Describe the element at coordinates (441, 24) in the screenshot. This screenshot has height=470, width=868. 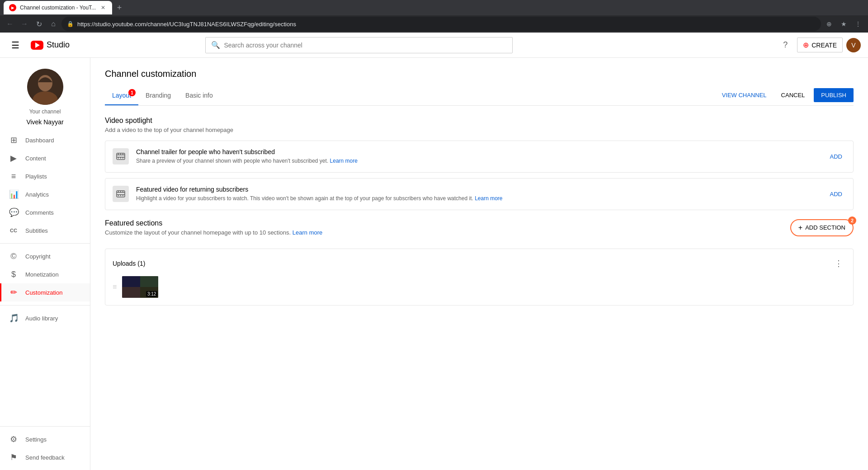
I see `address-bar: 🔒 https://studio.youtube.com/channel/UC3…` at that location.